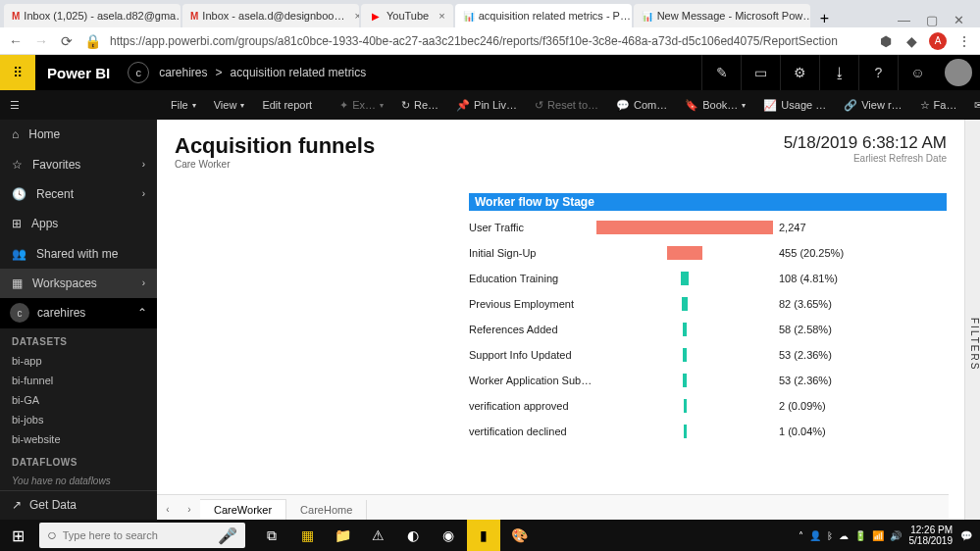 The width and height of the screenshot is (980, 551). What do you see at coordinates (939, 106) in the screenshot?
I see `favorite-button: ☆ Fa…` at bounding box center [939, 106].